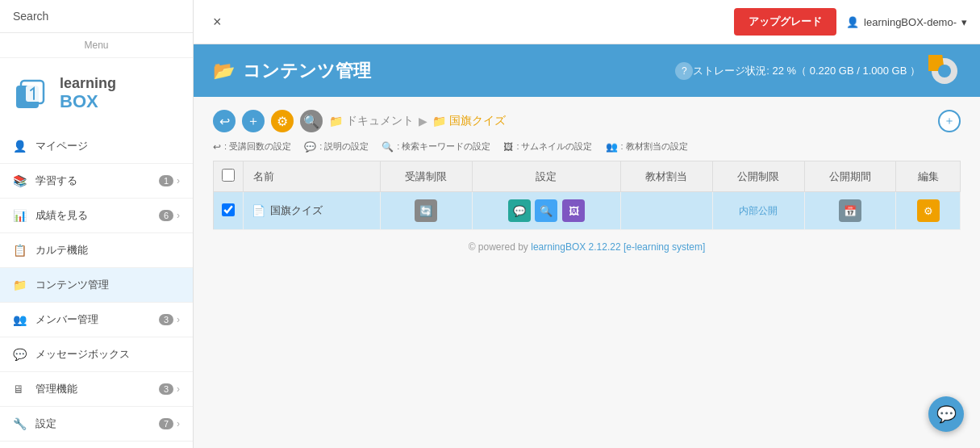  I want to click on content-folder-icon: 📂, so click(224, 71).